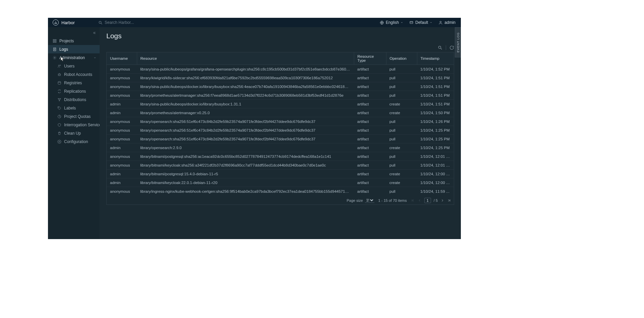  Describe the element at coordinates (411, 23) in the screenshot. I see `theme-icon` at that location.